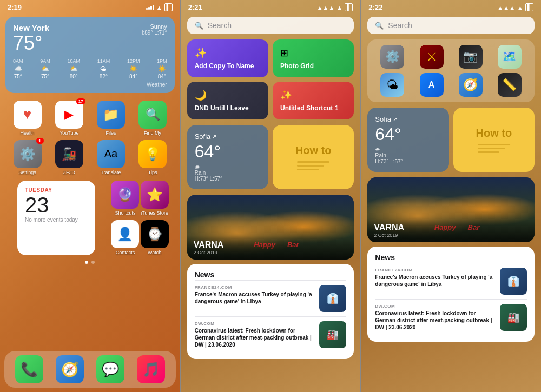 Image resolution: width=541 pixels, height=392 pixels. Describe the element at coordinates (27, 118) in the screenshot. I see `app-health: ♥ Health` at that location.